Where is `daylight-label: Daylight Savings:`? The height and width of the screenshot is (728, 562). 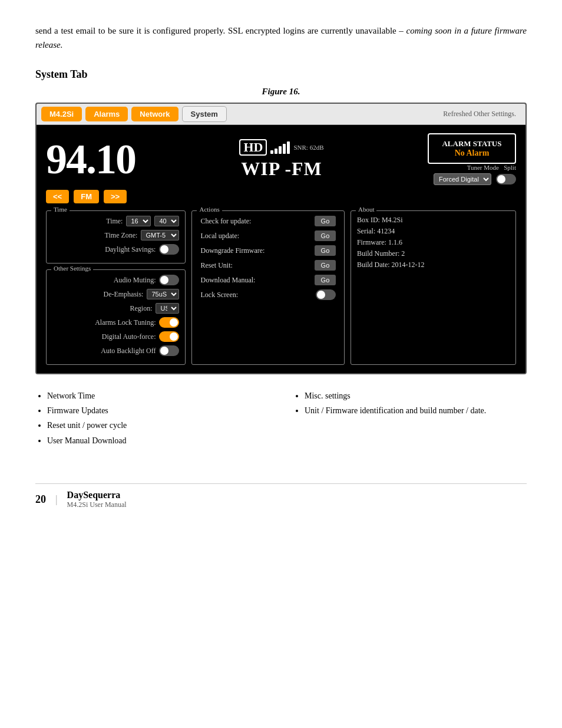
daylight-label: Daylight Savings: is located at coordinates (130, 250).